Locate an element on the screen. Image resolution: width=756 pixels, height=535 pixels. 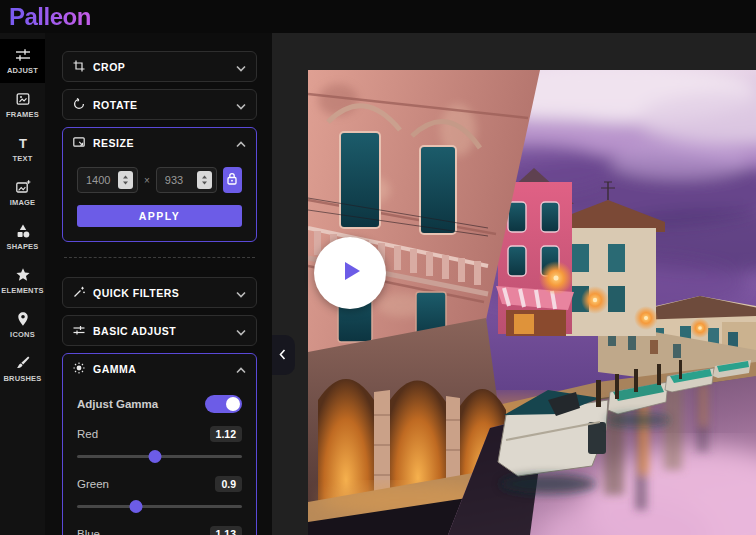
red-slider-thumb is located at coordinates (154, 456).